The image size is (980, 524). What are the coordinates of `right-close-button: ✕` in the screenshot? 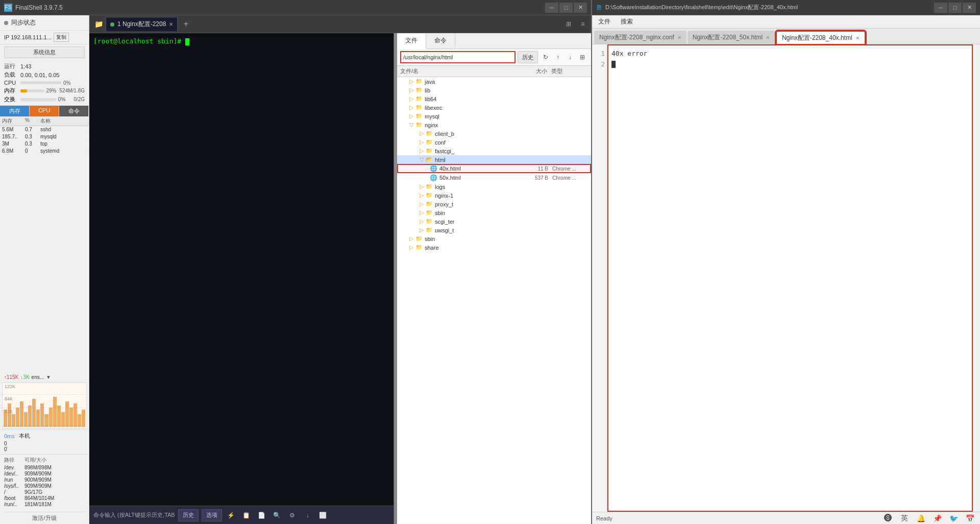 It's located at (969, 8).